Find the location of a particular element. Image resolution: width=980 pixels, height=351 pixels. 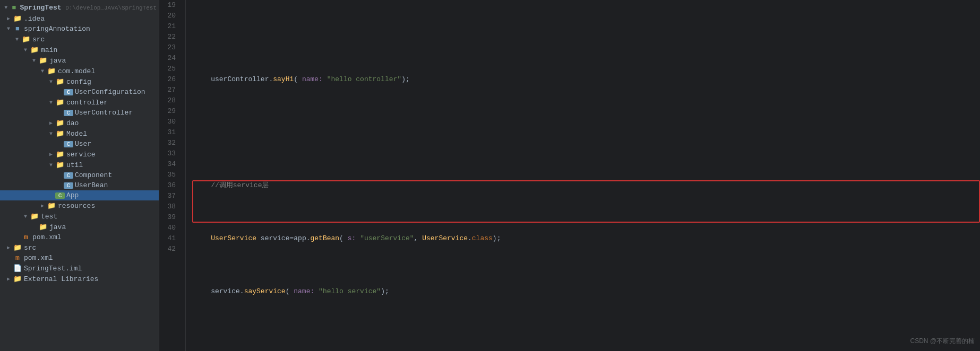

springAnnotation-label: springAnnotation is located at coordinates (90, 29).